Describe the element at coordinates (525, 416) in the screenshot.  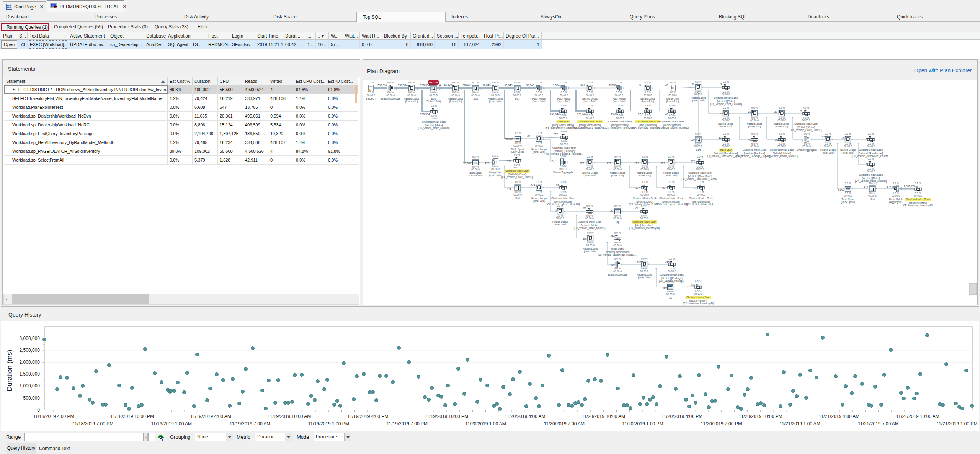
I see `svg-text: 11/20/2019 4:00 AM` at that location.